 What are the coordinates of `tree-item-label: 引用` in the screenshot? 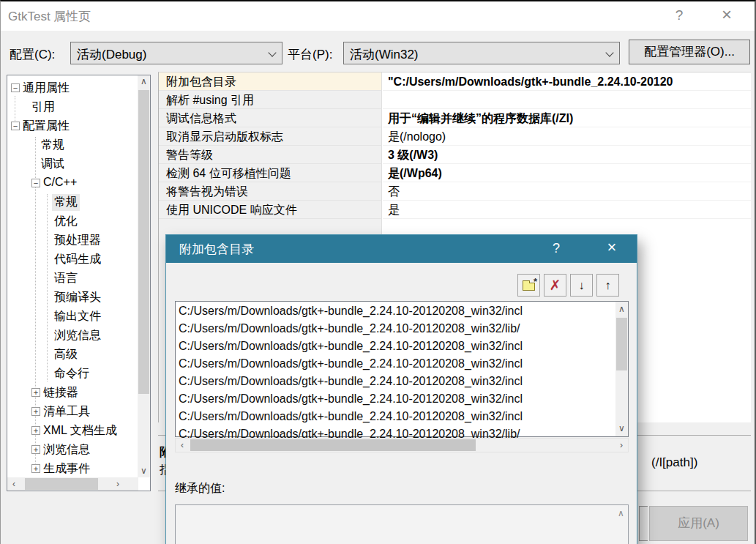 It's located at (43, 107).